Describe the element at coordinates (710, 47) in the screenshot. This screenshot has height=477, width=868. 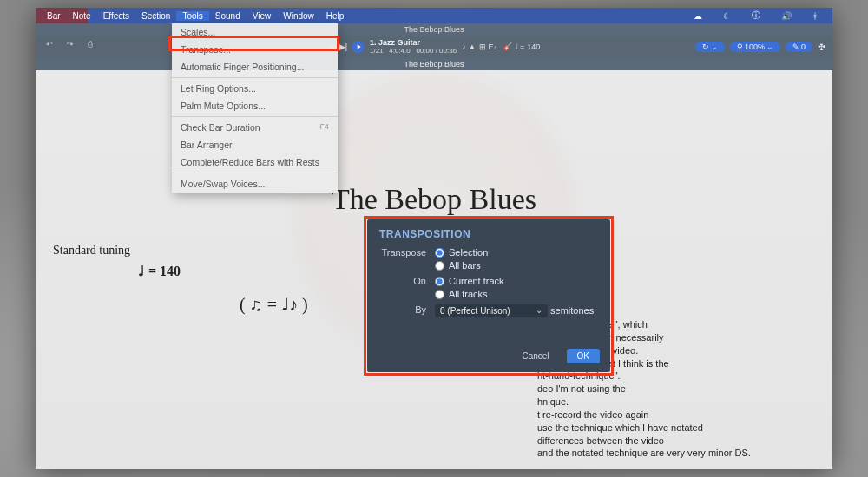
I see `loop-button: ↻⌄` at that location.